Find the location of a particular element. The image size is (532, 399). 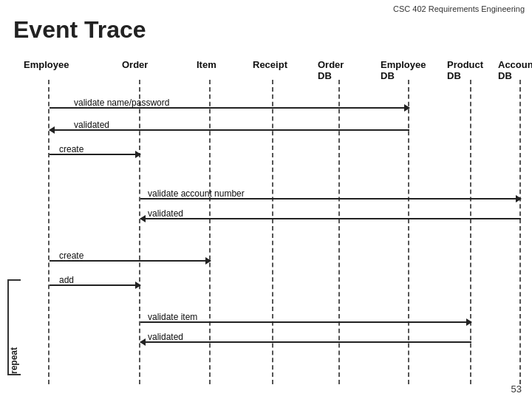

lifeline-employeedb-line is located at coordinates (409, 232).